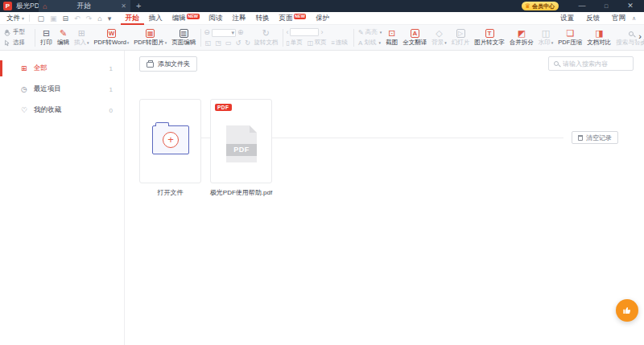  I want to click on doc-compare-button: ◨文档对比, so click(599, 38).